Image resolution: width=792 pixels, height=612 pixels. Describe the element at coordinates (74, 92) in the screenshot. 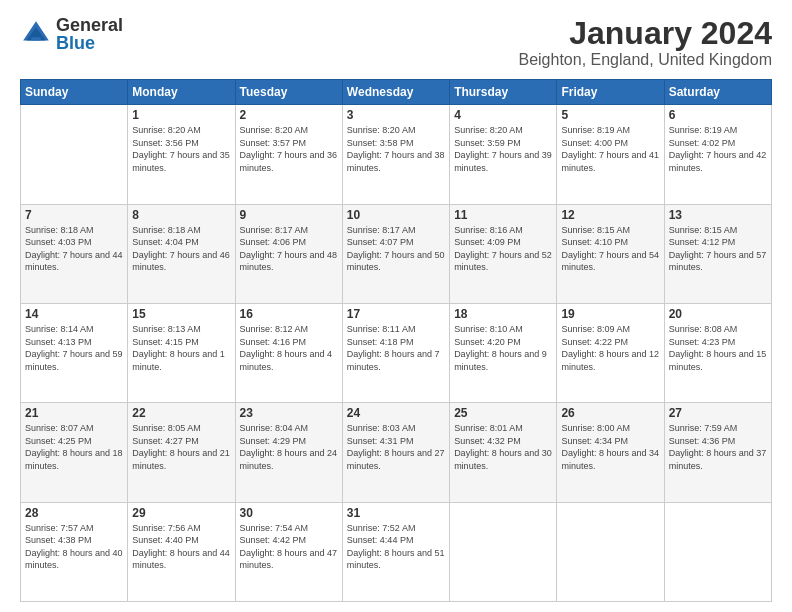

I see `header-sunday: Sunday` at that location.